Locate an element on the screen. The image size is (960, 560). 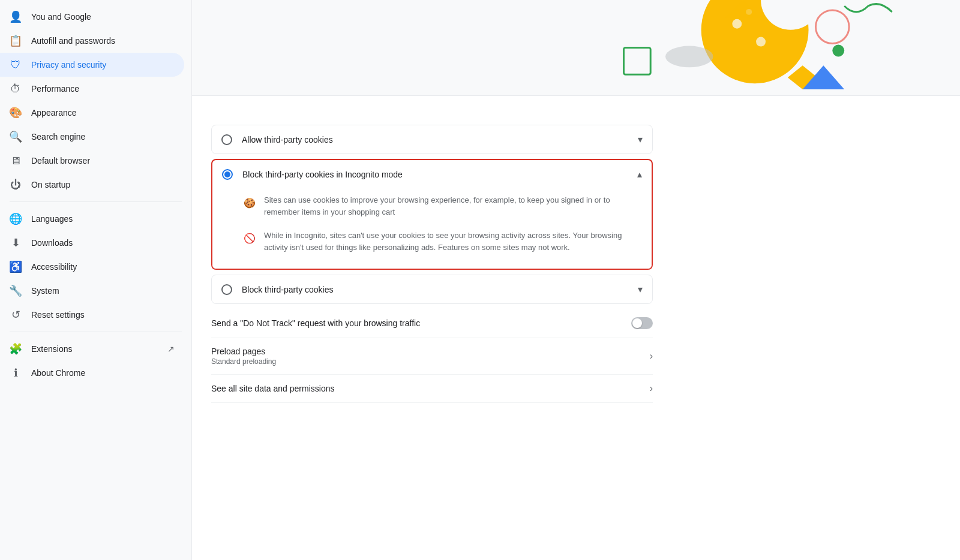
sidebar-item-default-browser: 🖥 Default browser is located at coordinates (92, 161).